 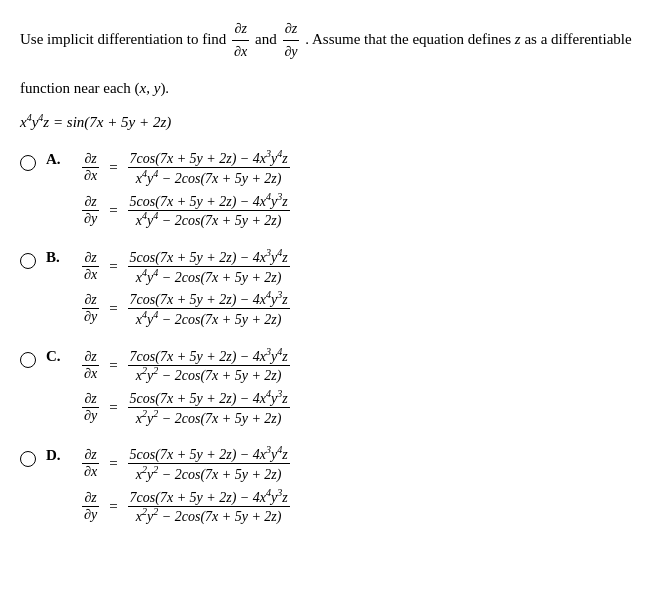 What do you see at coordinates (209, 407) in the screenshot?
I see `frac-c-dzdy: 5cos(7x + 5y + 2z) − 4x4y3z x2y2 − 2cos(…` at bounding box center [209, 407].